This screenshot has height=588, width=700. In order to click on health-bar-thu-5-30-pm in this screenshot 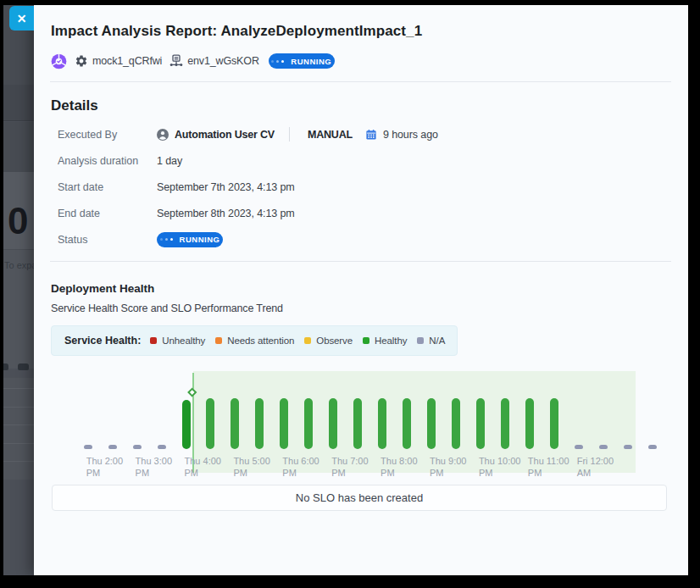, I will do `click(259, 424)`.